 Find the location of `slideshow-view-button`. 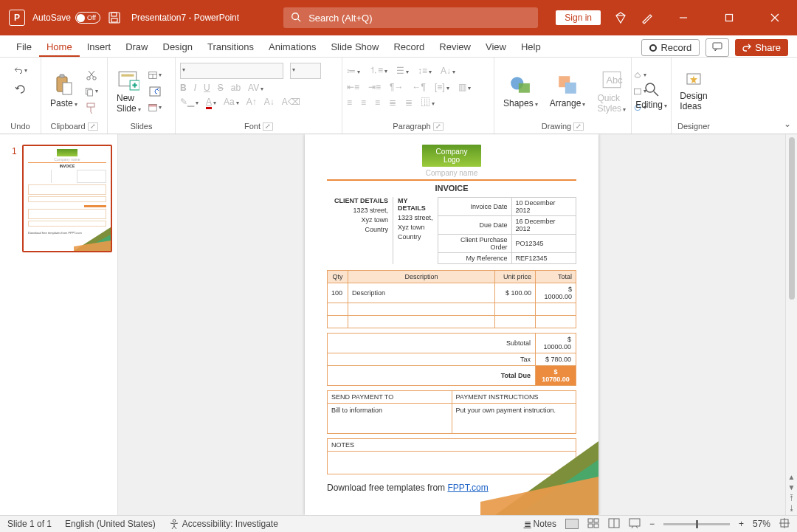

slideshow-view-button is located at coordinates (635, 524).